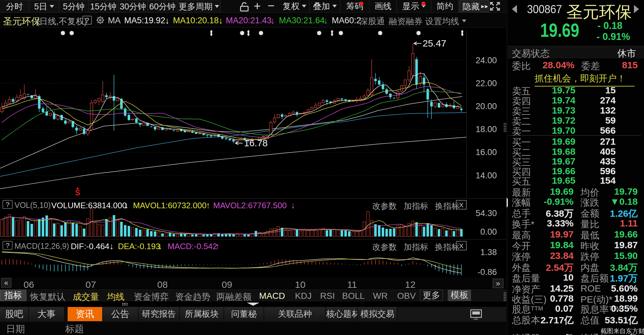 Image resolution: width=644 pixels, height=335 pixels. I want to click on svg-text: 18.00, so click(486, 129).